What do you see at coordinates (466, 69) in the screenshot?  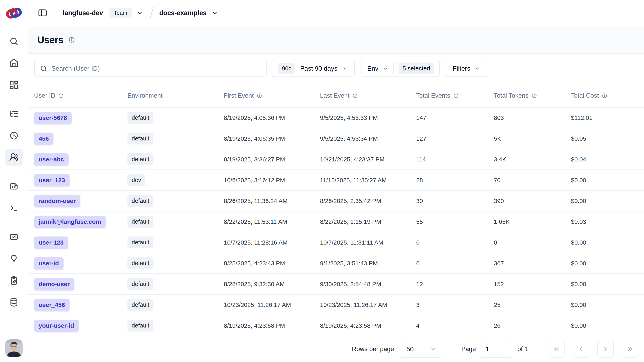 I see `filters-button: Filters` at bounding box center [466, 69].